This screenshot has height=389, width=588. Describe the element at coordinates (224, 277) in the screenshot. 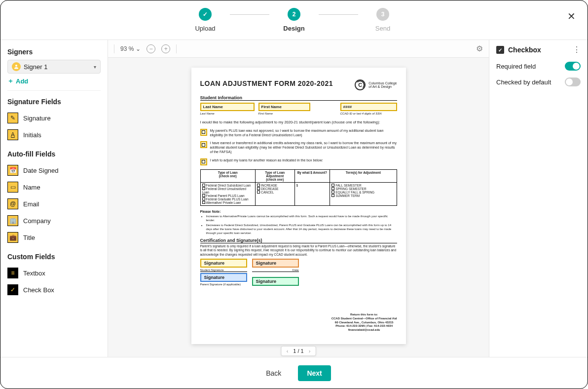

I see `placed-signature-parent: Signature` at that location.